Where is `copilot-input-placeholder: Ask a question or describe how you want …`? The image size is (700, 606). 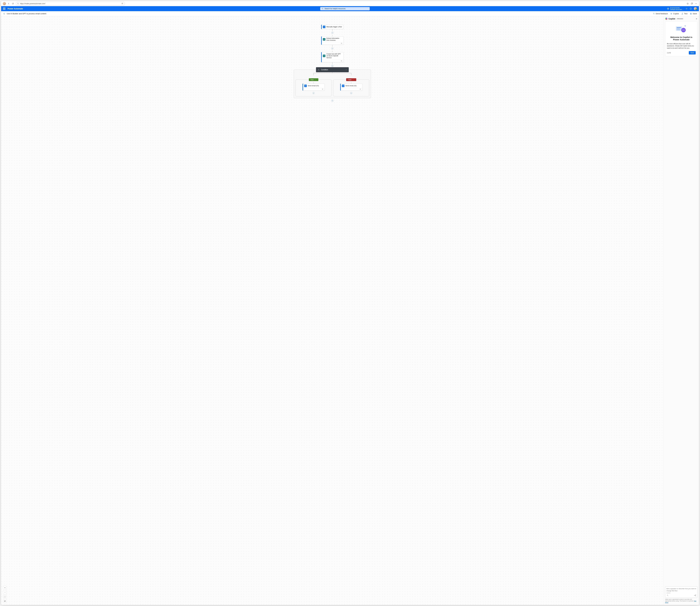 copilot-input-placeholder: Ask a question or describe how you want … is located at coordinates (681, 590).